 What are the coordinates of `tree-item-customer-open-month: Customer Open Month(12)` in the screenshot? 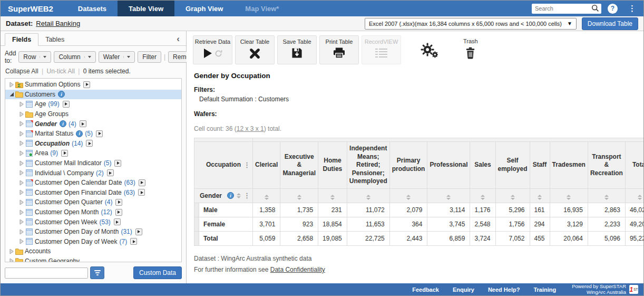 It's located at (93, 212).